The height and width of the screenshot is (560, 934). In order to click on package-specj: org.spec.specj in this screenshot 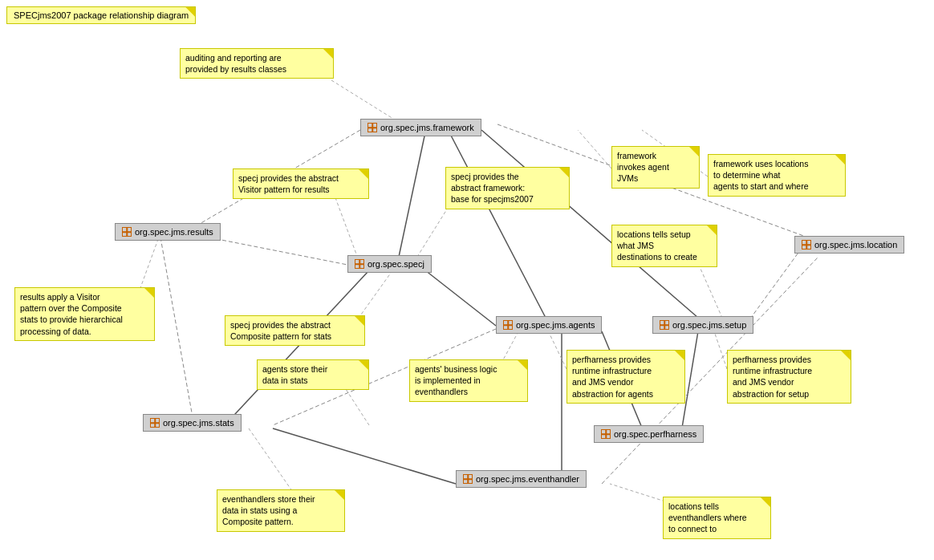, I will do `click(390, 264)`.